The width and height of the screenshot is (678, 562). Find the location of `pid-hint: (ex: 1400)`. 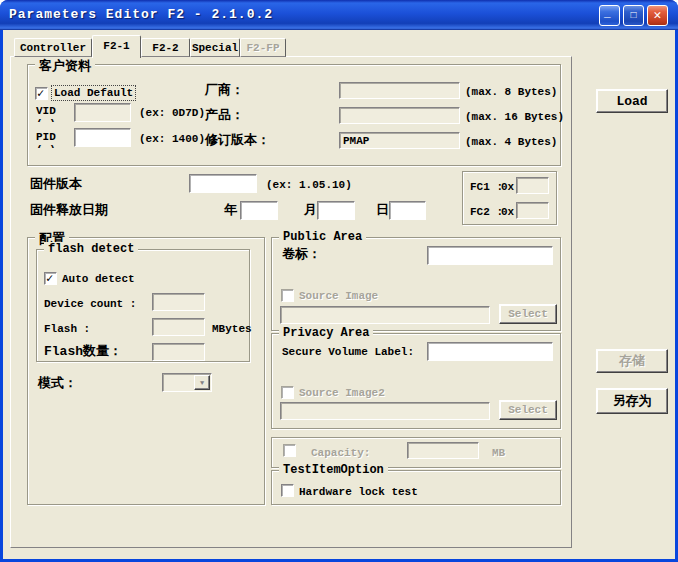

pid-hint: (ex: 1400) is located at coordinates (172, 139).